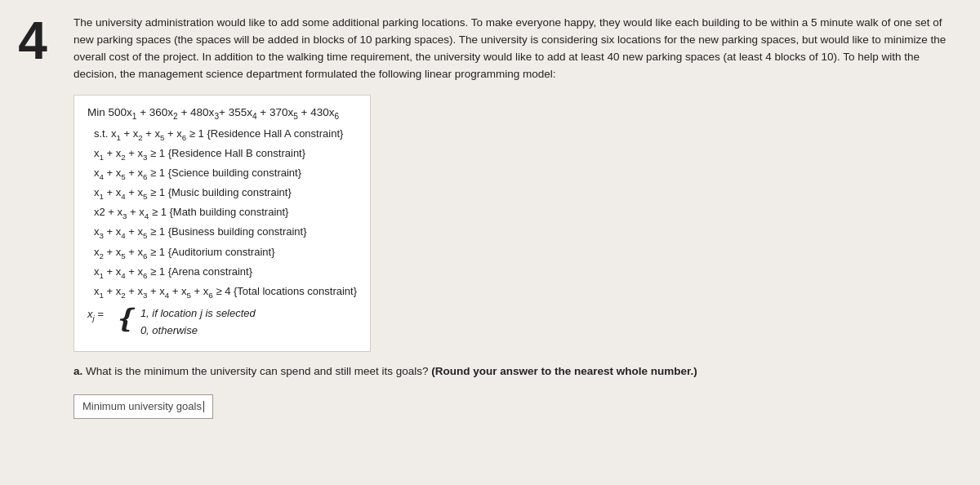 This screenshot has width=980, height=485. I want to click on objective-function: Min 500x1 + 360x2 + 480x3+ 355x4 + 370x5…, so click(222, 113).